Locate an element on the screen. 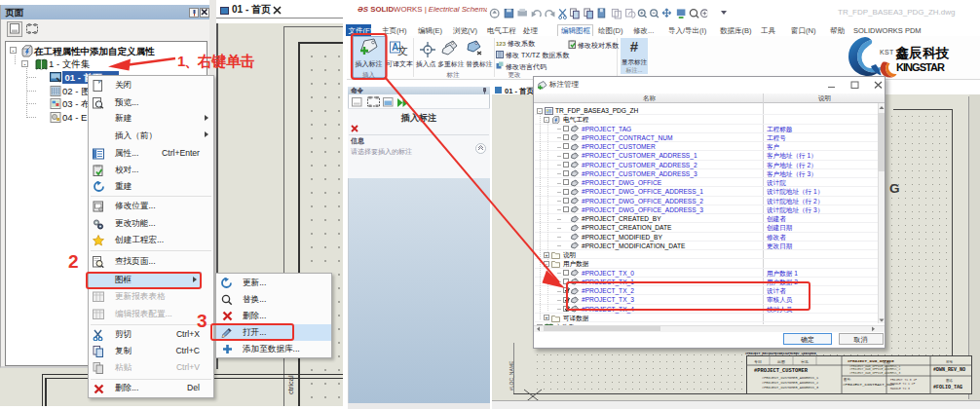 The width and height of the screenshot is (980, 409). svg-text: #PROJECT_CUSTOMER_ADDRESS_3 is located at coordinates (790, 388).